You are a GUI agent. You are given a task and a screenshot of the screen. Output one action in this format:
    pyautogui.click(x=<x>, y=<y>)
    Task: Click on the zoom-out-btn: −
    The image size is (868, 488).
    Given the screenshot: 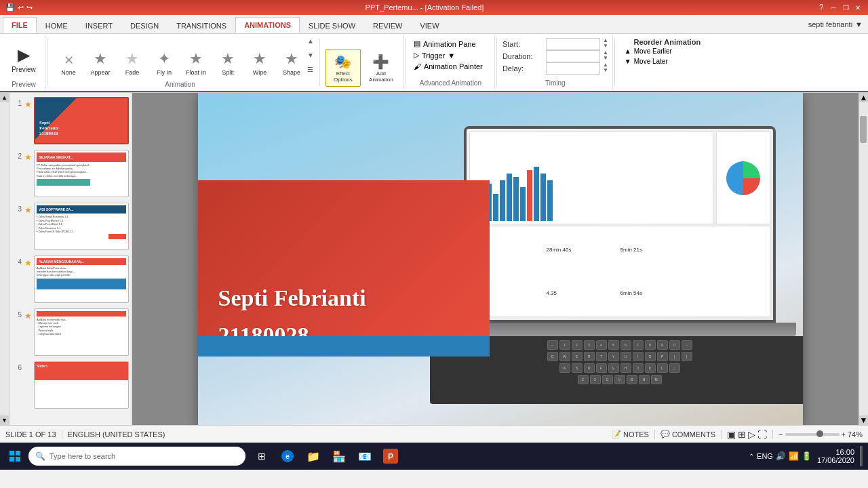 What is the action you would take?
    pyautogui.click(x=781, y=434)
    